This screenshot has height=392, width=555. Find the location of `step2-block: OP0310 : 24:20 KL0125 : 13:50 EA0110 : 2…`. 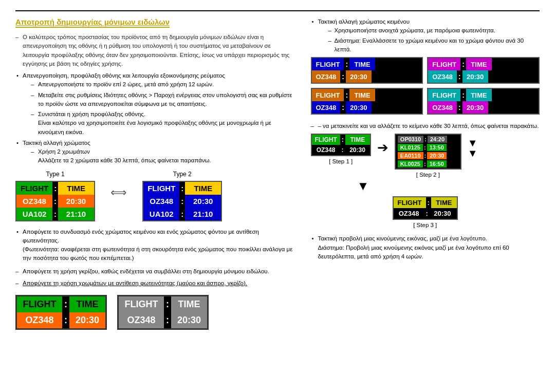

step2-block: OP0310 : 24:20 KL0125 : 13:50 EA0110 : 2… is located at coordinates (428, 156).